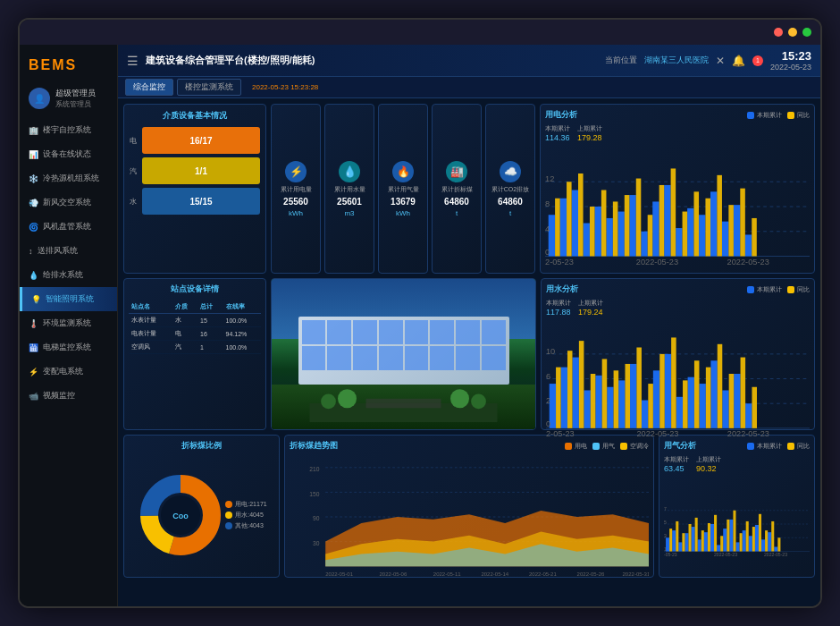  Describe the element at coordinates (150, 308) in the screenshot. I see `col-name: 站点名` at that location.